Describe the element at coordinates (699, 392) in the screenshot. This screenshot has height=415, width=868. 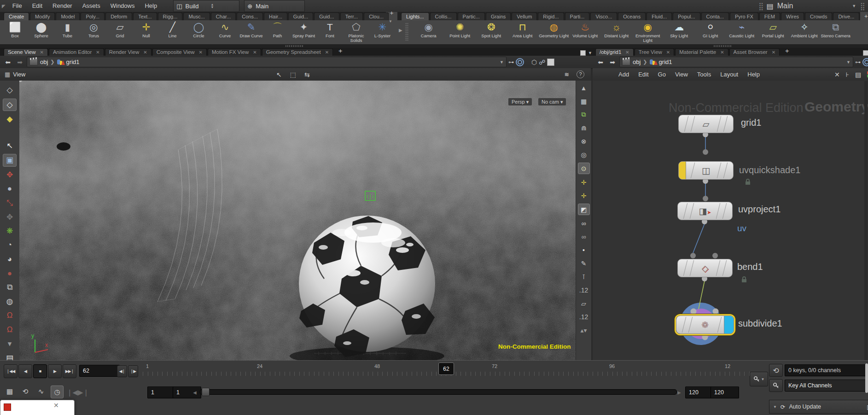
I see `range-end-field: 120` at that location.